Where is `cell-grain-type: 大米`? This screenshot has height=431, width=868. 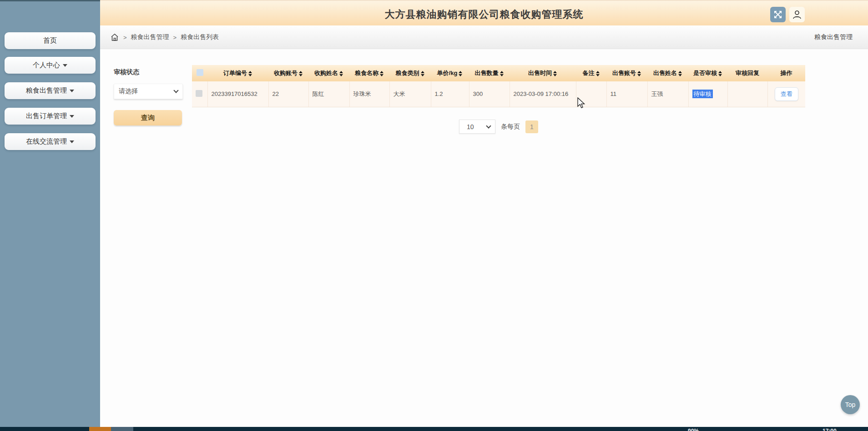 cell-grain-type: 大米 is located at coordinates (410, 94).